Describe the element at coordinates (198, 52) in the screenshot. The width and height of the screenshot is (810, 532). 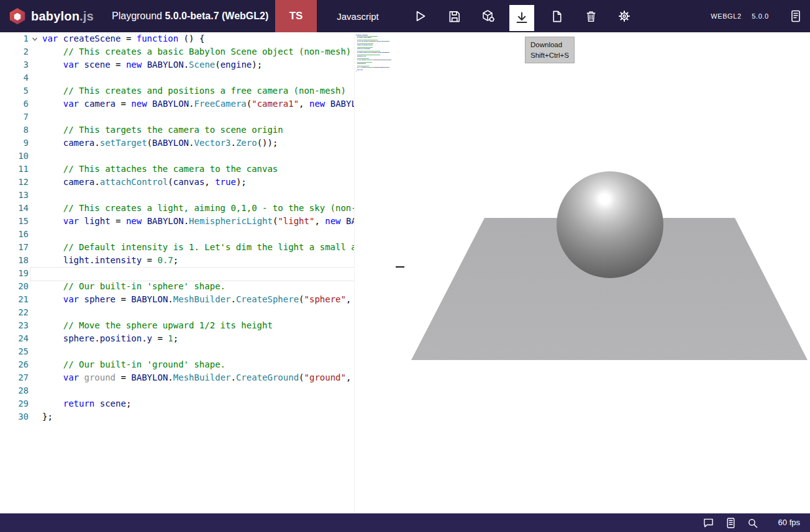
I see `code-line: 2 // This creates a basic Babylon Scene …` at that location.